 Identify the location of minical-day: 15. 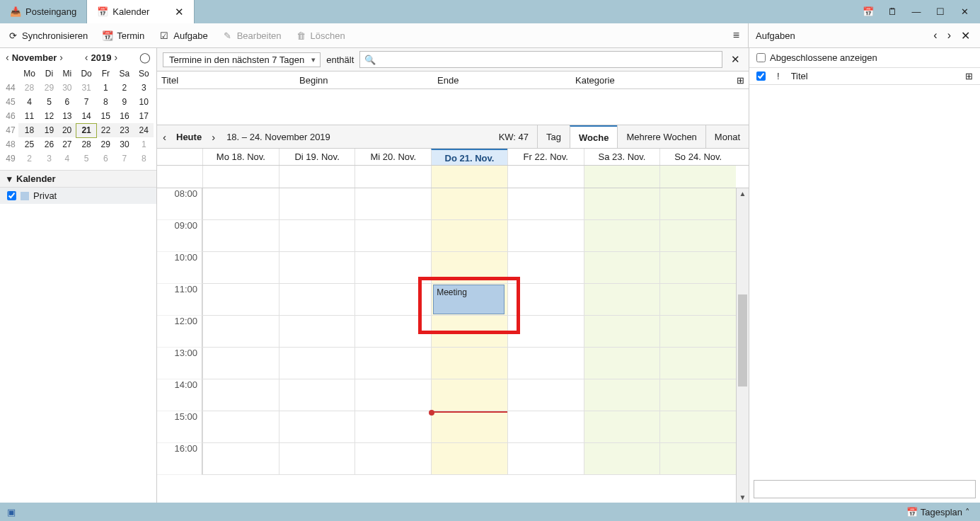
(105, 116).